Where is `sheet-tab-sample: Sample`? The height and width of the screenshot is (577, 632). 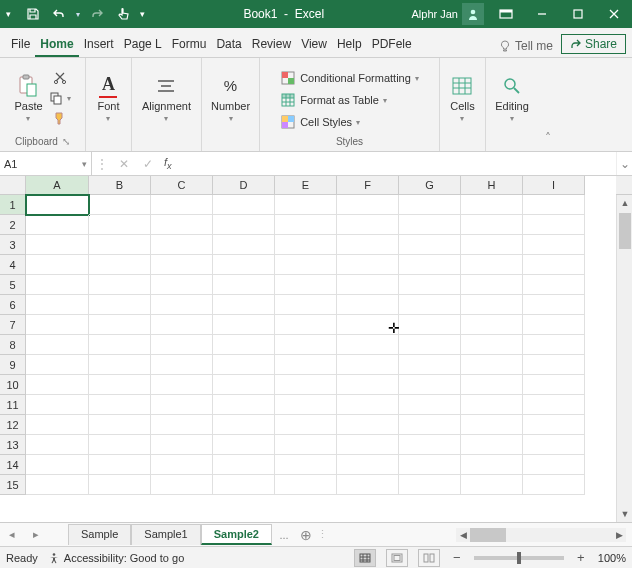
sheet-tab-sample: Sample is located at coordinates (100, 534).